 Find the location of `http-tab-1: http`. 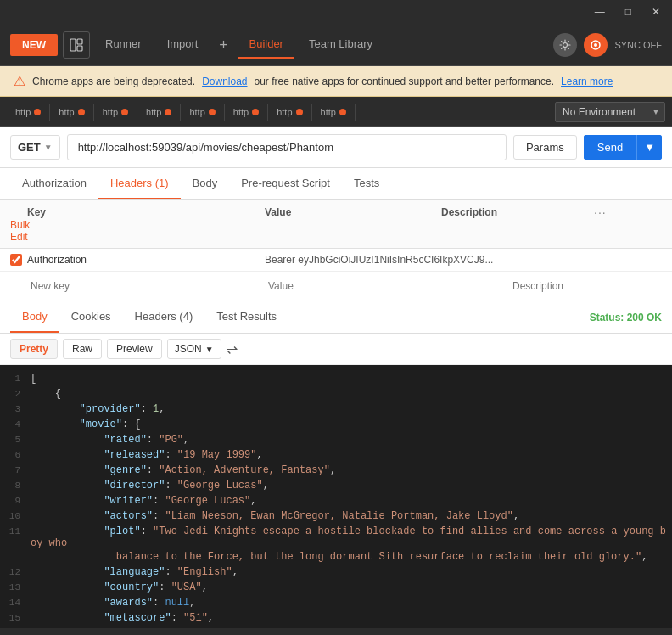

http-tab-1: http is located at coordinates (29, 112).